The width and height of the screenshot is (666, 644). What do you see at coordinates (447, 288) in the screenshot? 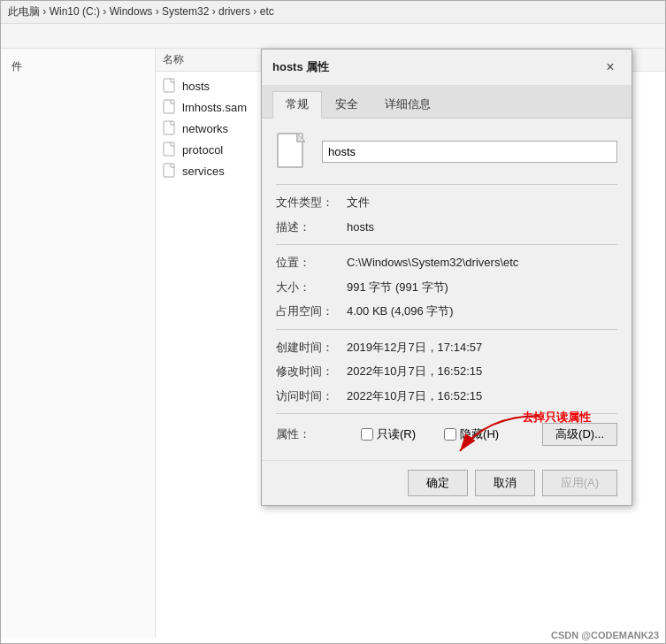
I see `prop-row: 大小： 991 字节 (991 字节)` at bounding box center [447, 288].